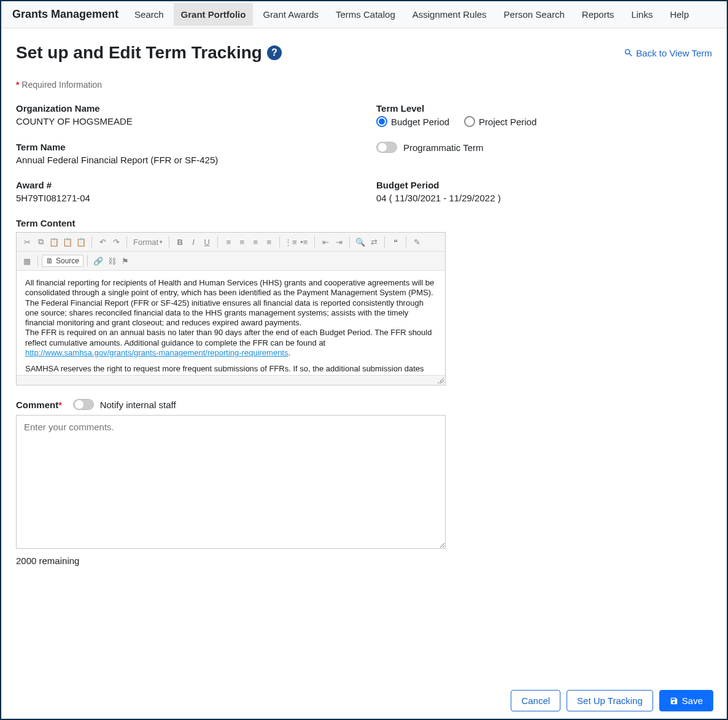 This screenshot has height=720, width=728. What do you see at coordinates (269, 242) in the screenshot?
I see `align-justify-icon: ≡` at bounding box center [269, 242].